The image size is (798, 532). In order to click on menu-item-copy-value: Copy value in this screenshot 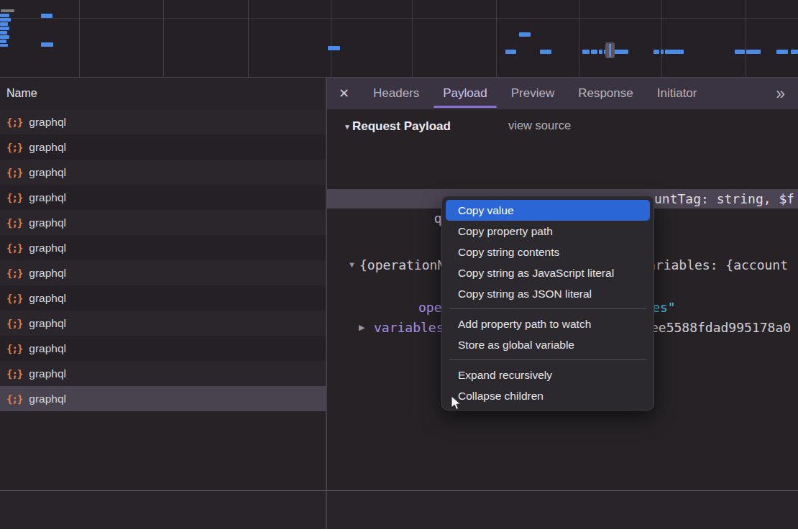, I will do `click(548, 210)`.